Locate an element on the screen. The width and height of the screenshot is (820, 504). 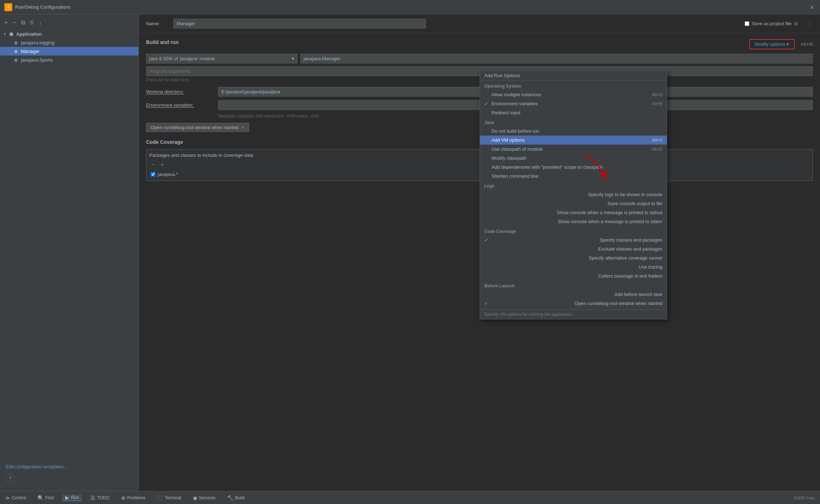
coverage-item-label: javajava.* is located at coordinates (168, 174).